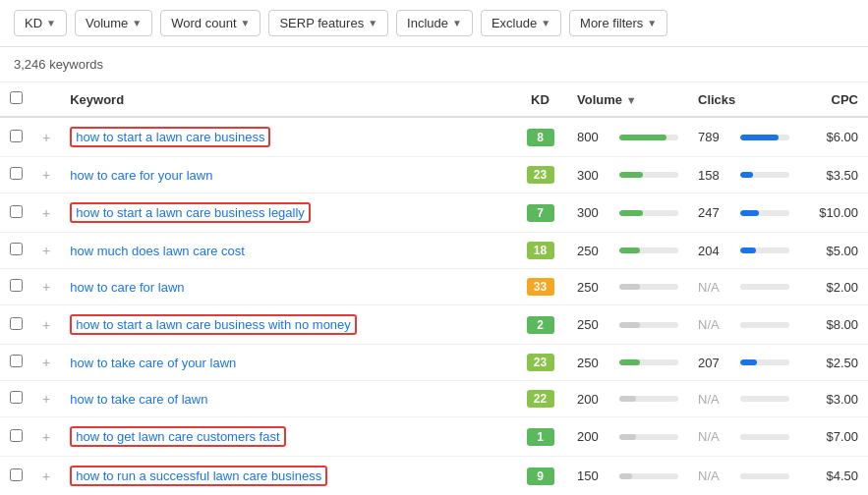 This screenshot has width=868, height=495. I want to click on row-keyword-cell: how to start a lawn care business with n…, so click(287, 325).